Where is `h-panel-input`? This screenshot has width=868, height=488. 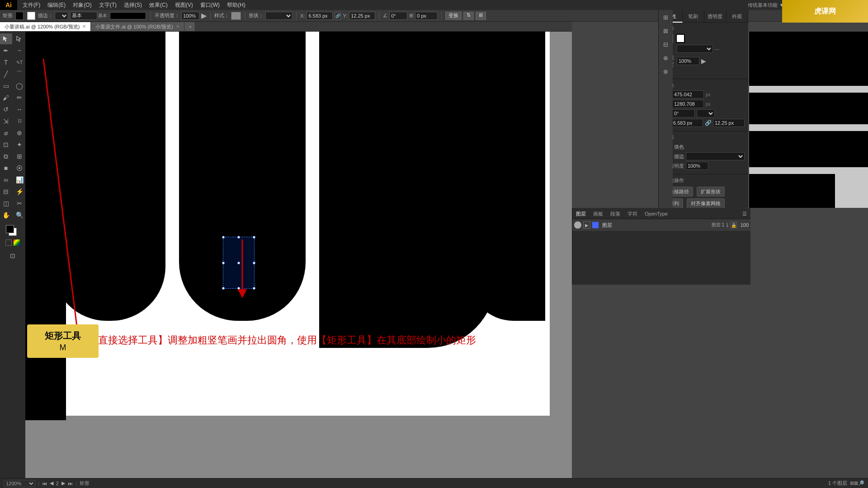 h-panel-input is located at coordinates (729, 123).